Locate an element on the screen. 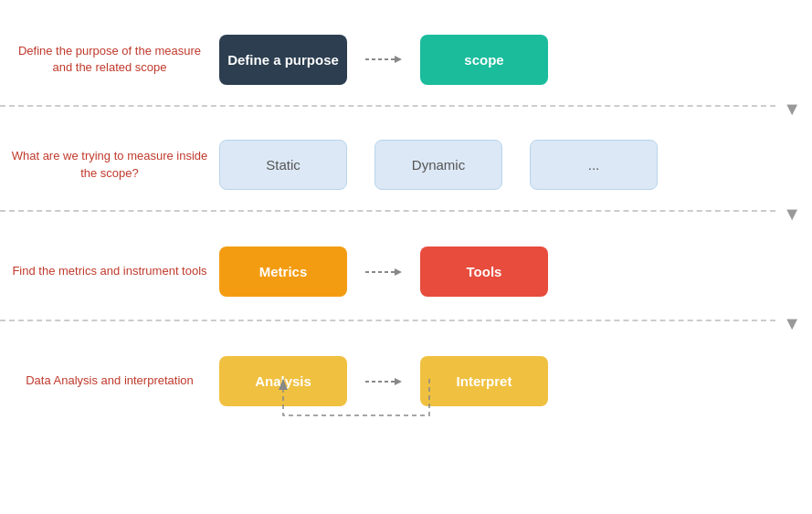 This screenshot has width=812, height=514. dynamic-box: Dynamic is located at coordinates (438, 164).